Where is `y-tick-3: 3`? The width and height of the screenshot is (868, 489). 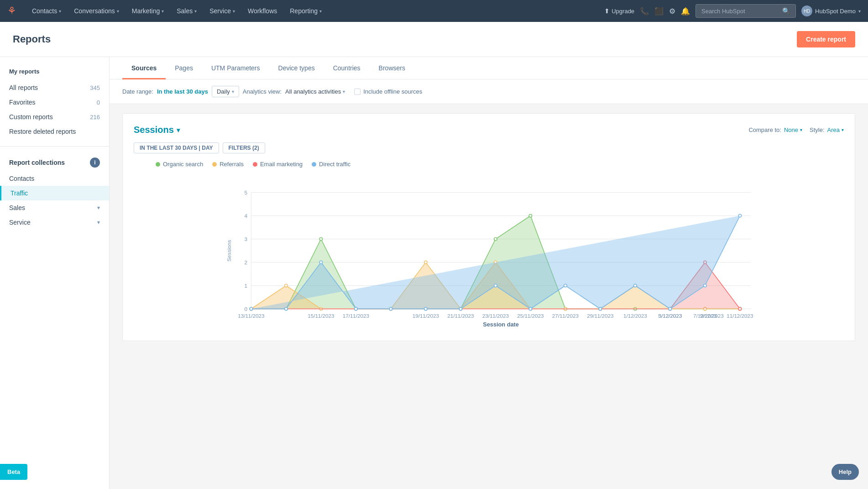
y-tick-3: 3 is located at coordinates (246, 239).